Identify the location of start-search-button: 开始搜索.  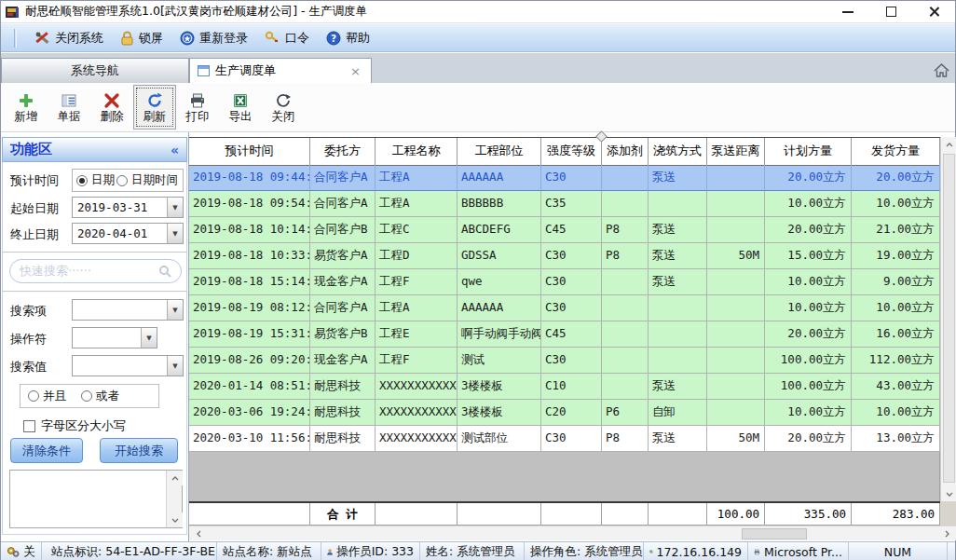
(139, 451).